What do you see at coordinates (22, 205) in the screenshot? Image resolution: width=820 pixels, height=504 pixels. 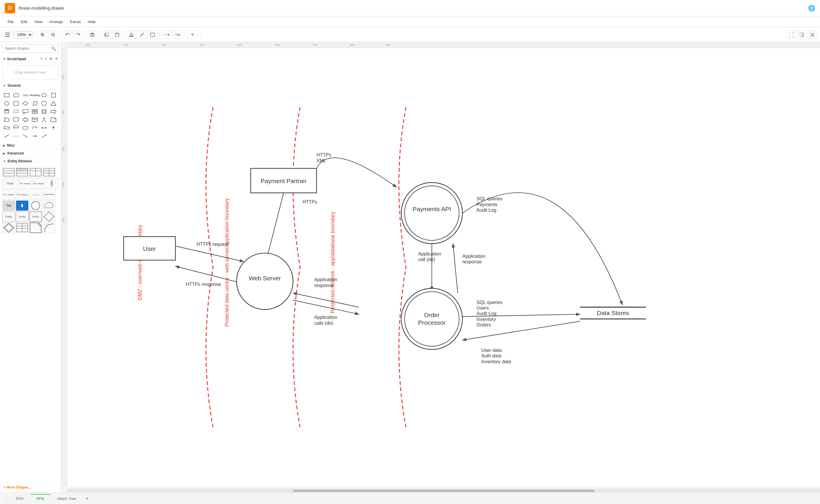 I see `er-blue-table: ▊` at bounding box center [22, 205].